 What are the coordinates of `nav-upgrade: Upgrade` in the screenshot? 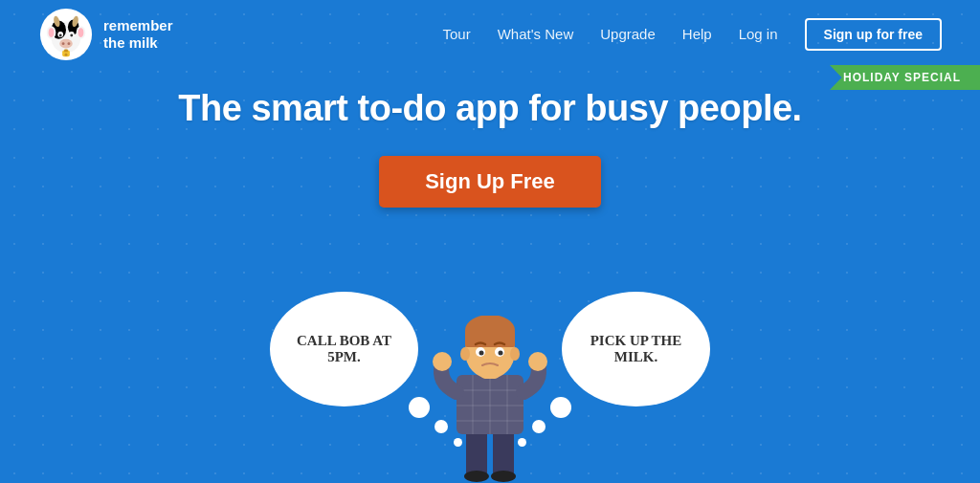 It's located at (628, 34).